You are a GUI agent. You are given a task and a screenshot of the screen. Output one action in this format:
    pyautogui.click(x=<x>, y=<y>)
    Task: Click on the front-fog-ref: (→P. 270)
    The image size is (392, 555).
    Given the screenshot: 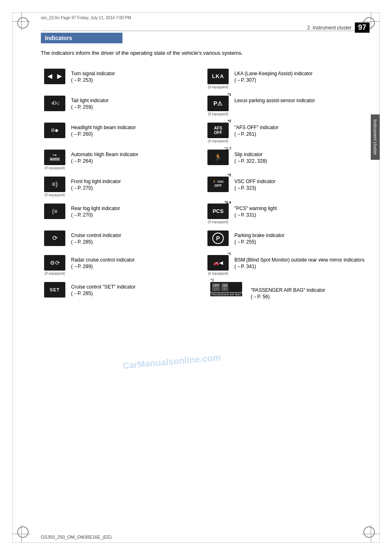 What is the action you would take?
    pyautogui.click(x=82, y=188)
    